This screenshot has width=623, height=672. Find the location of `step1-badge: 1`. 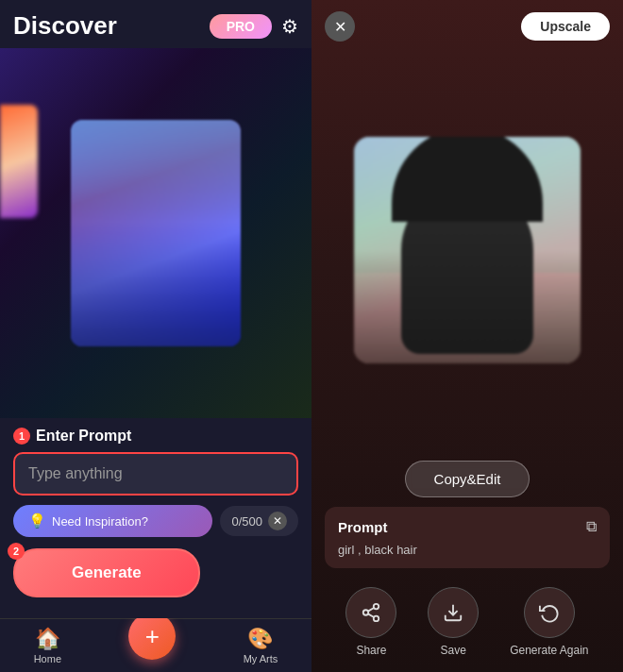

step1-badge: 1 is located at coordinates (22, 436).